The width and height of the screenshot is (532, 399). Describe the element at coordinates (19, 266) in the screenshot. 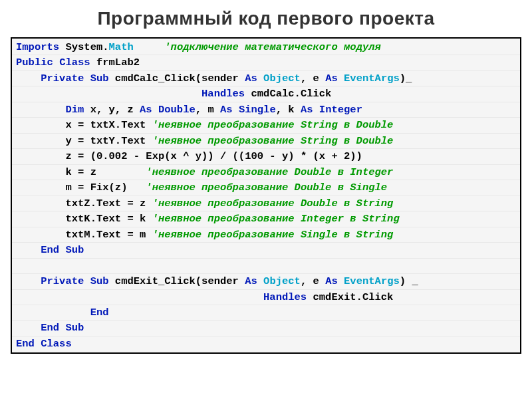

I see `blank` at that location.